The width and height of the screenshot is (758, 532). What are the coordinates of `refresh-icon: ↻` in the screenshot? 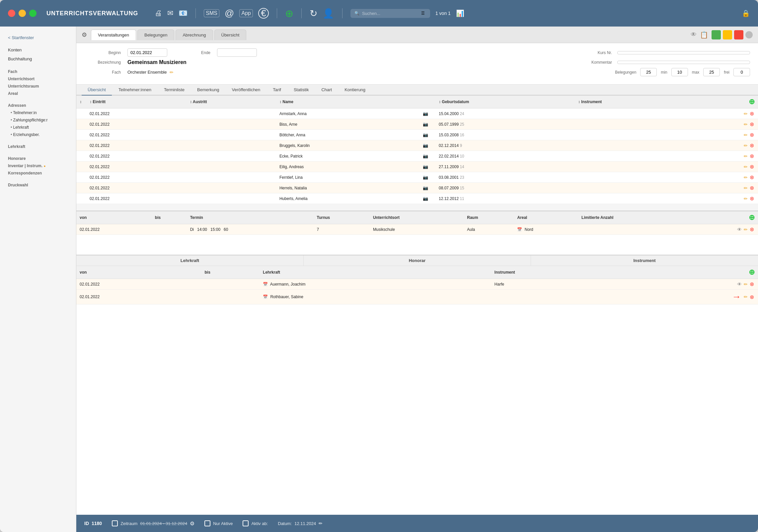 It's located at (313, 13).